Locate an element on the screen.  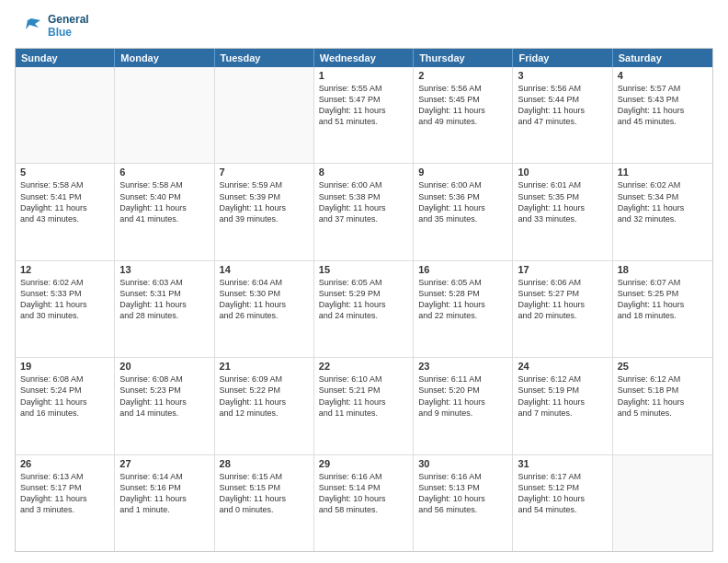
cal-cell: 22Sunrise: 6:10 AMSunset: 5:21 PMDayligh… is located at coordinates (364, 406).